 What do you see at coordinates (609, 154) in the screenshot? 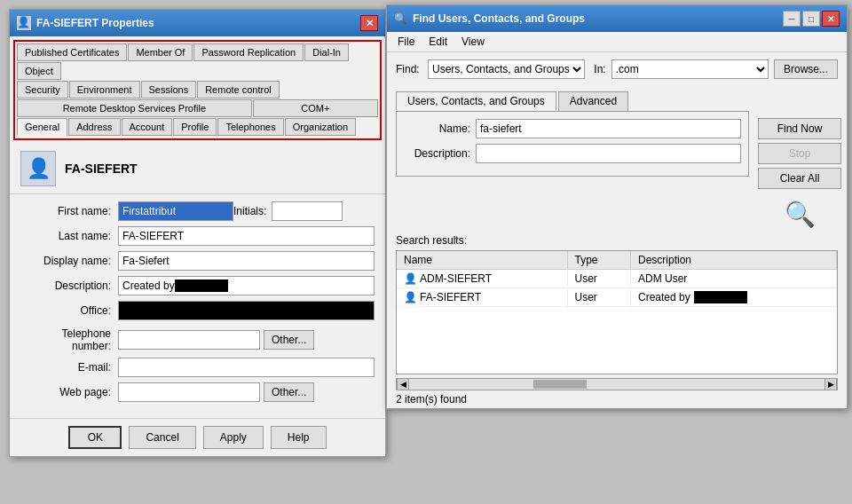
I see `desc-field-input` at bounding box center [609, 154].